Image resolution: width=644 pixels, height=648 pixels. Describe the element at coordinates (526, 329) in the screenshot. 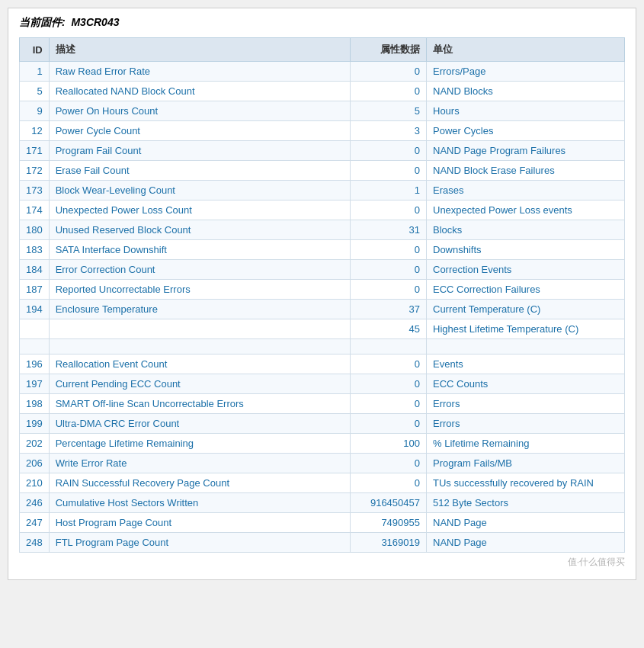

I see `row-unit: Highest Lifetime Temperature (C)` at that location.